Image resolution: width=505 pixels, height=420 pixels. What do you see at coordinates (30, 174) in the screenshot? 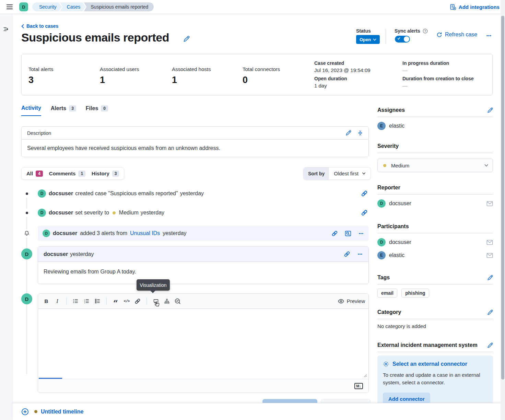
I see `filter-all-label: All` at bounding box center [30, 174].